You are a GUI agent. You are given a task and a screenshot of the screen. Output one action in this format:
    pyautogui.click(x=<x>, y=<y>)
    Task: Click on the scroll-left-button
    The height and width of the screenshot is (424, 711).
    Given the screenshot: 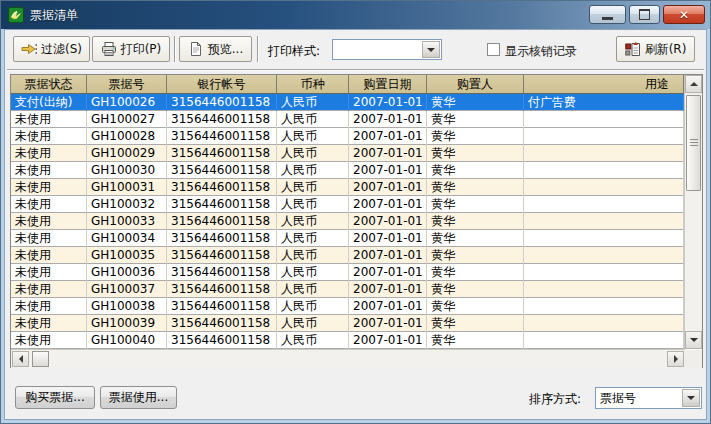 What is the action you would take?
    pyautogui.click(x=20, y=359)
    